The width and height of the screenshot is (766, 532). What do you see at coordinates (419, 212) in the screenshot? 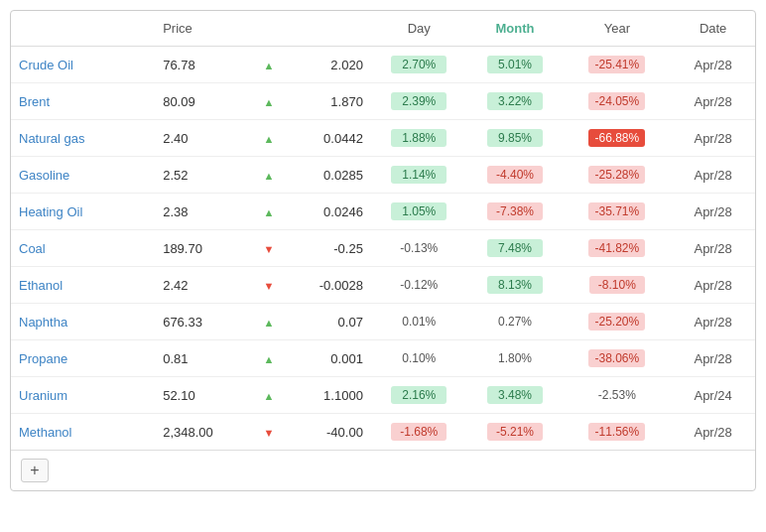
I see `cell-day: 1.05%` at bounding box center [419, 212].